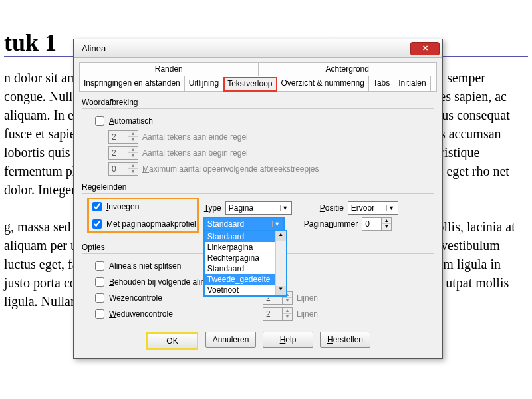  What do you see at coordinates (100, 121) in the screenshot?
I see `checkbox-automatic` at bounding box center [100, 121].